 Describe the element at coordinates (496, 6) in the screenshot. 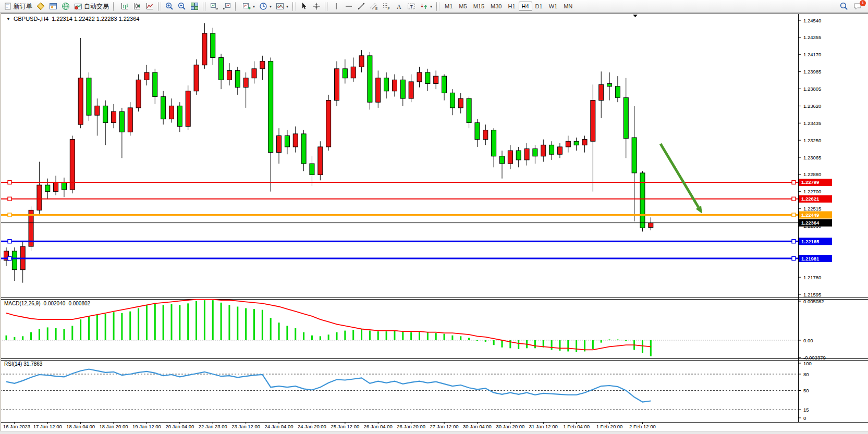

I see `timeframe-button-m30: M30` at that location.